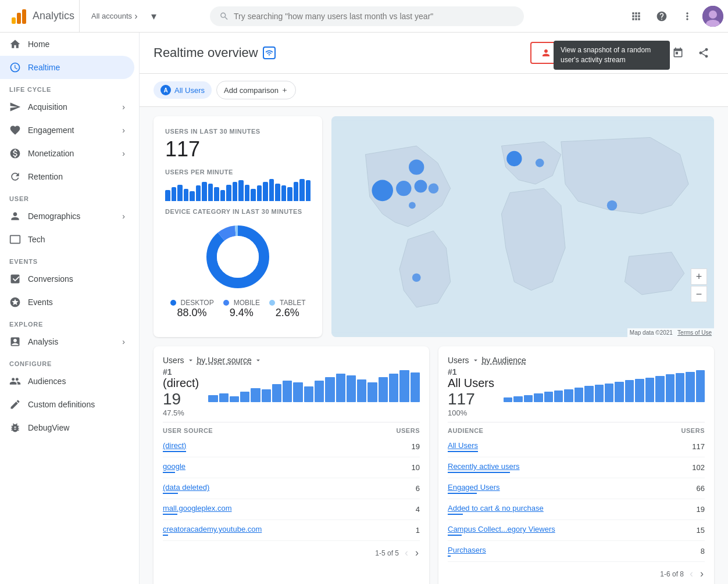 Image resolution: width=728 pixels, height=584 pixels. What do you see at coordinates (154, 16) in the screenshot?
I see `dropdown-arrow-icon: ▾` at bounding box center [154, 16].